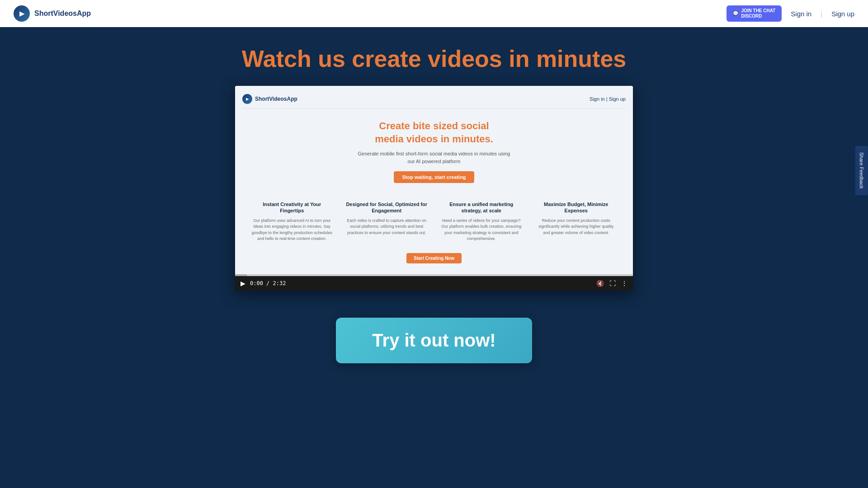 The image size is (868, 488). Describe the element at coordinates (790, 14) in the screenshot. I see `nav-right: 💬 JOIN THE CHATDISCORD Sign in | Sign up` at that location.